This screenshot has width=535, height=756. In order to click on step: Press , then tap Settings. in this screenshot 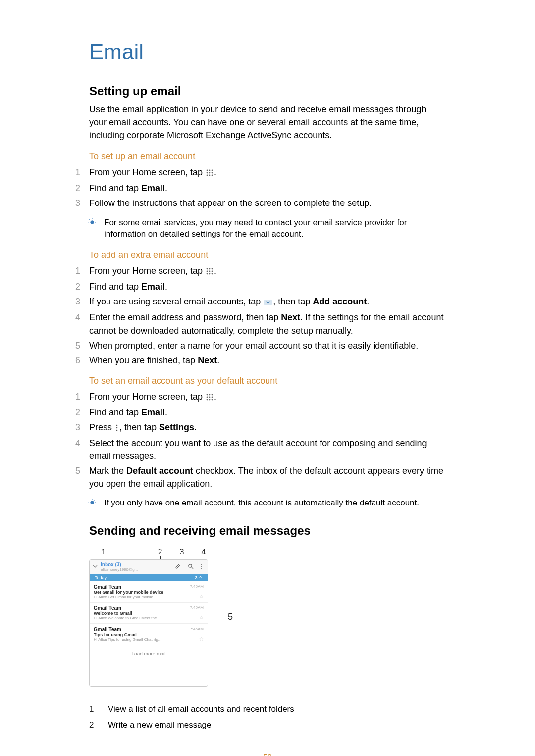, I will do `click(261, 428)`.